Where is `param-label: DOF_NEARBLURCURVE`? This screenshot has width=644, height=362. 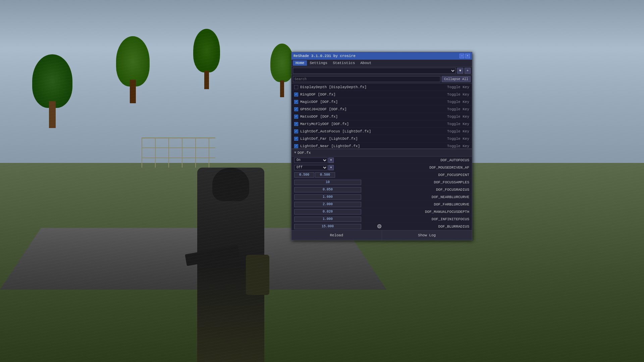
param-label: DOF_NEARBLURCURVE is located at coordinates (419, 197).